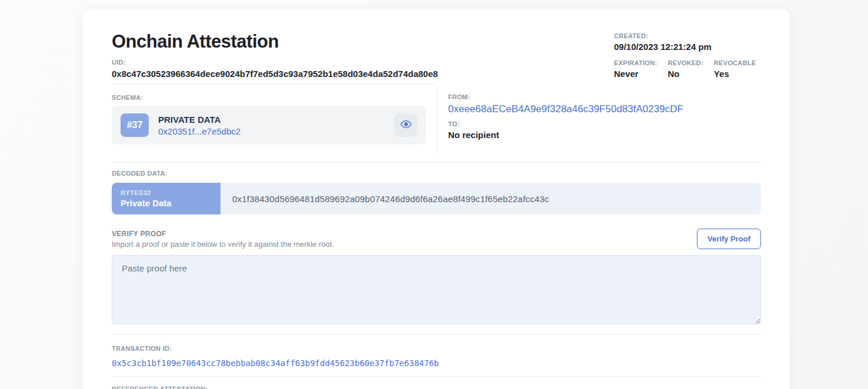  Describe the element at coordinates (171, 203) in the screenshot. I see `decoded-field-name: Private Data` at that location.